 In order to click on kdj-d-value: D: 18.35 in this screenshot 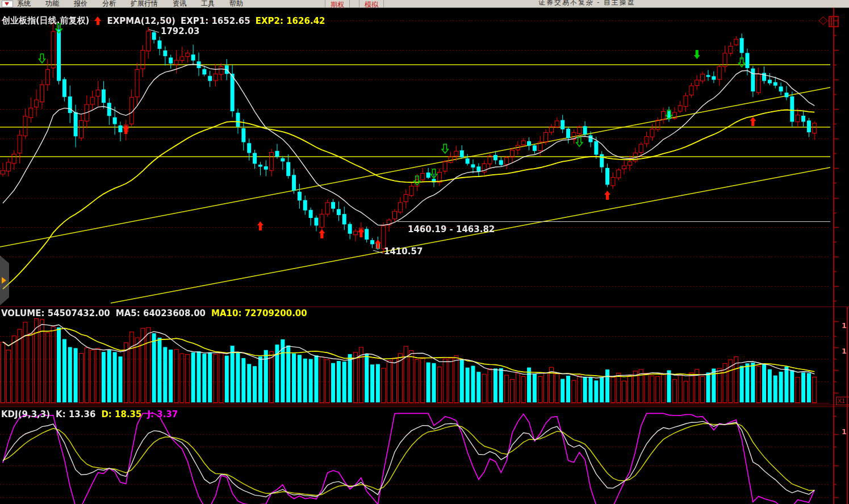, I will do `click(122, 414)`.